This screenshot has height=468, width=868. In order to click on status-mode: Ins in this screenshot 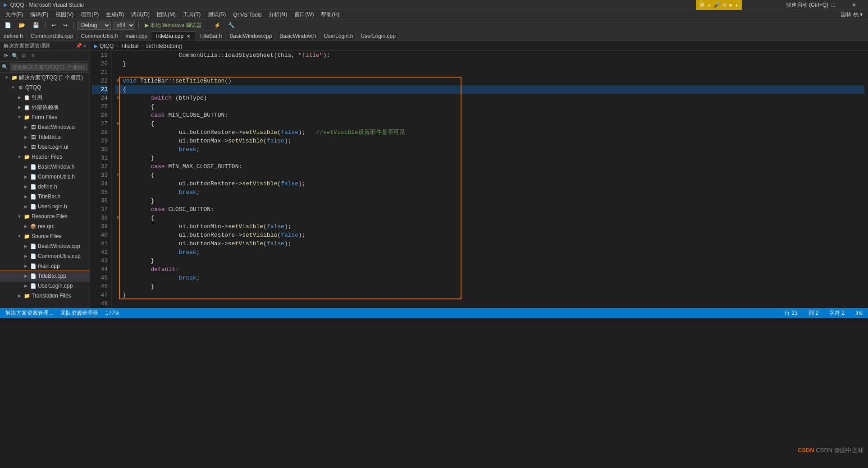, I will do `click(859, 313)`.